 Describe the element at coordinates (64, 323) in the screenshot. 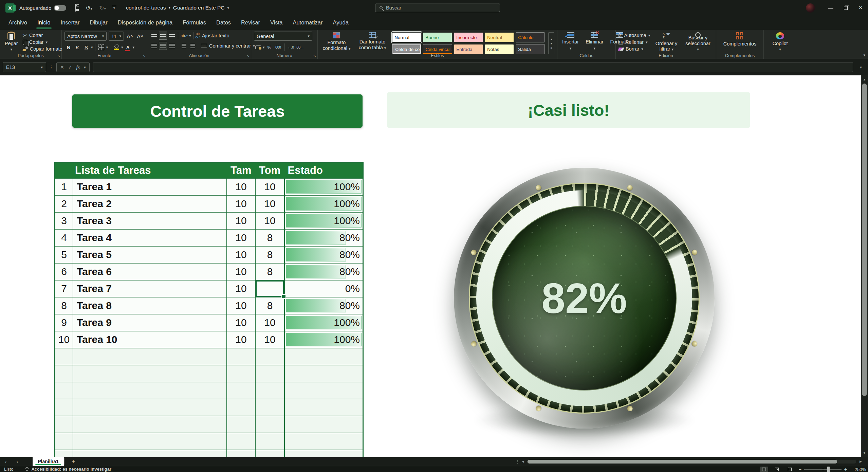

I see `row-number-cell: 9` at that location.